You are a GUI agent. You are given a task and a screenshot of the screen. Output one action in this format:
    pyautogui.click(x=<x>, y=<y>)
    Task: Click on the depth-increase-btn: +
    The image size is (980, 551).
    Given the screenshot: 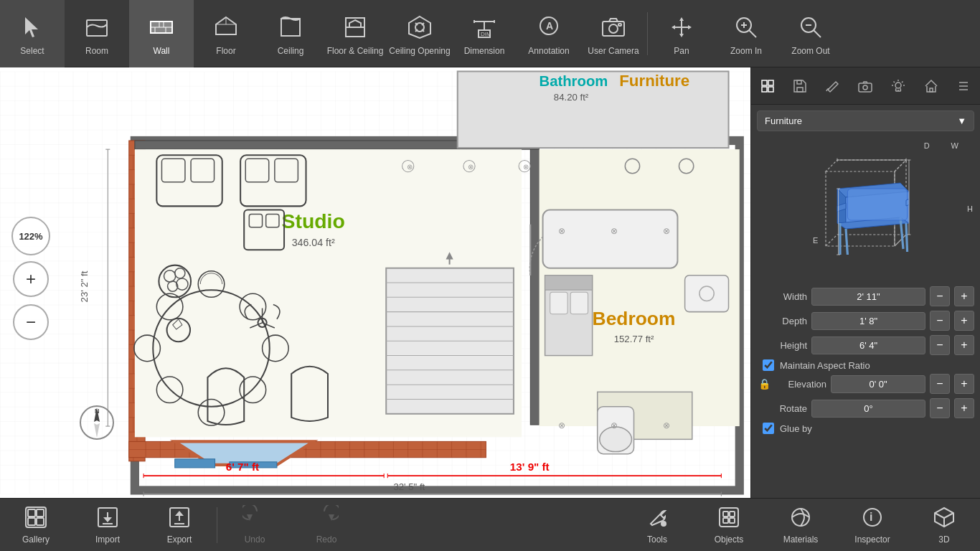 What is the action you would take?
    pyautogui.click(x=964, y=321)
    